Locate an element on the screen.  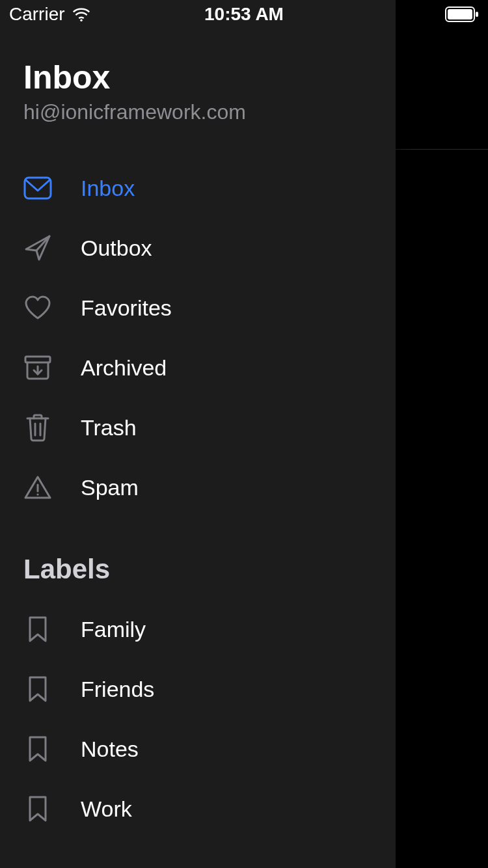
menu-title: Inbox is located at coordinates (198, 77).